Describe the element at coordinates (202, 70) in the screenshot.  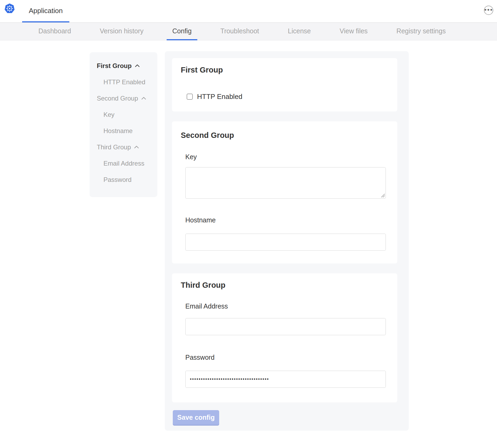
I see `group-title: First Group` at that location.